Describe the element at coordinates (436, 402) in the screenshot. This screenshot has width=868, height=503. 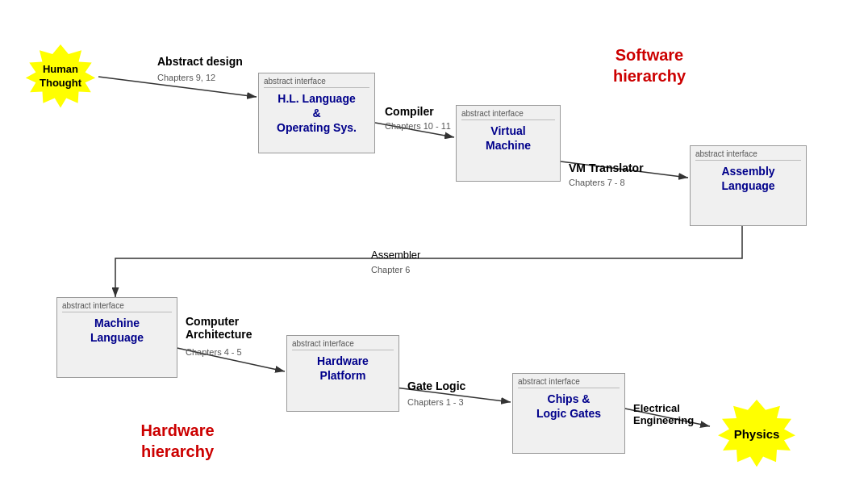
I see `chapters-1-3: Chapters 1 - 3` at that location.